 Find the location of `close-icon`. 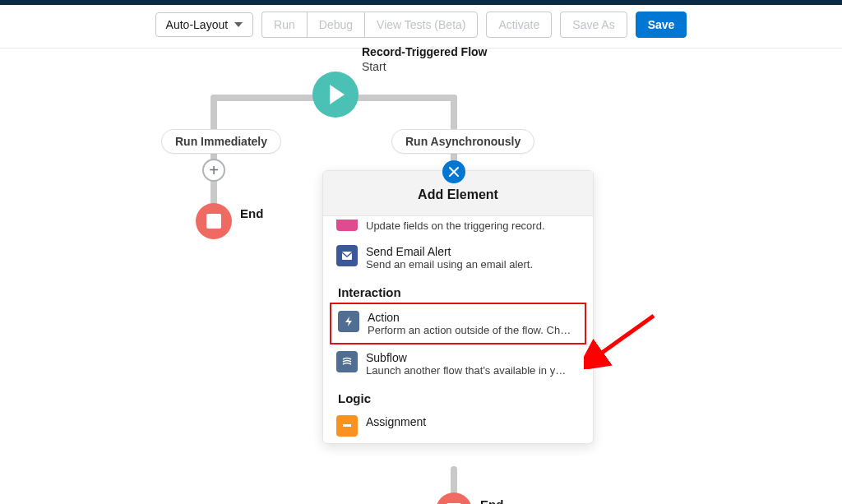

close-icon is located at coordinates (454, 172).